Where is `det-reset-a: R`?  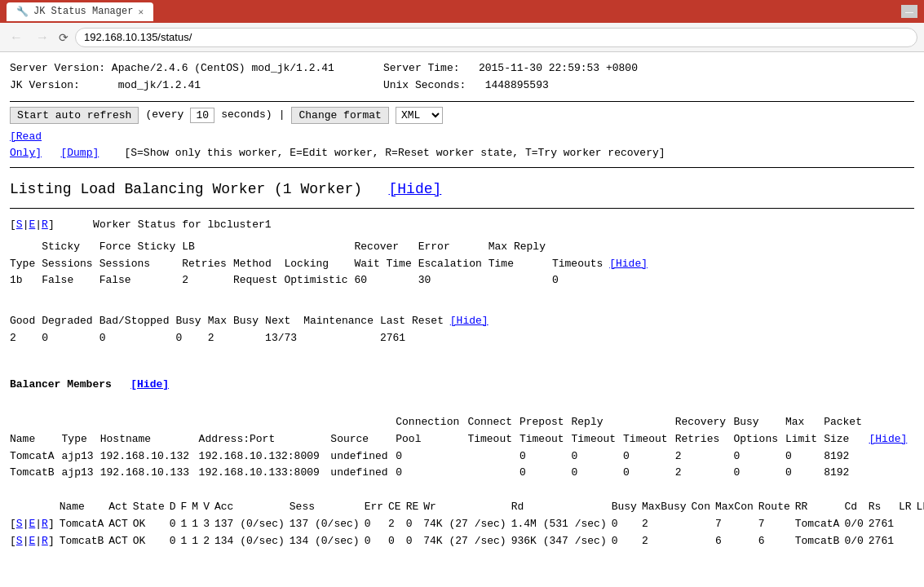
det-reset-a: R is located at coordinates (45, 523).